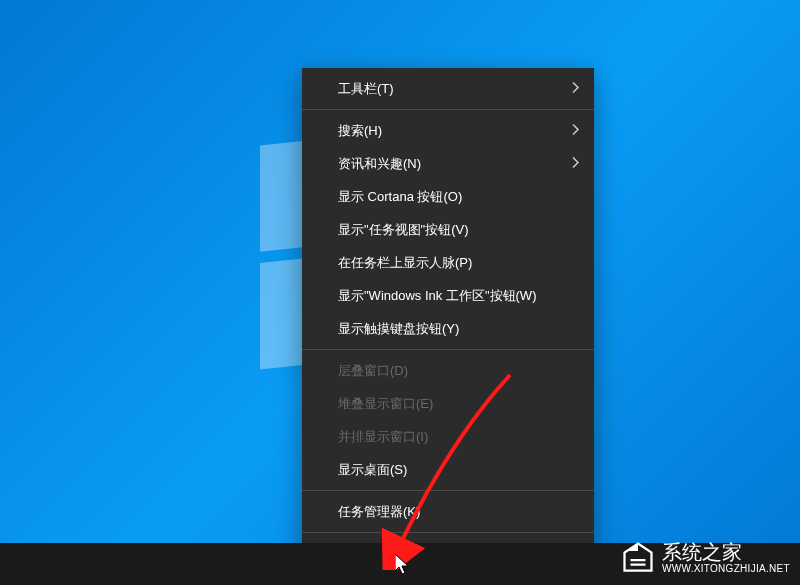 Image resolution: width=800 pixels, height=585 pixels. What do you see at coordinates (373, 371) in the screenshot?
I see `menu-item-label: 层叠窗口(D)` at bounding box center [373, 371].